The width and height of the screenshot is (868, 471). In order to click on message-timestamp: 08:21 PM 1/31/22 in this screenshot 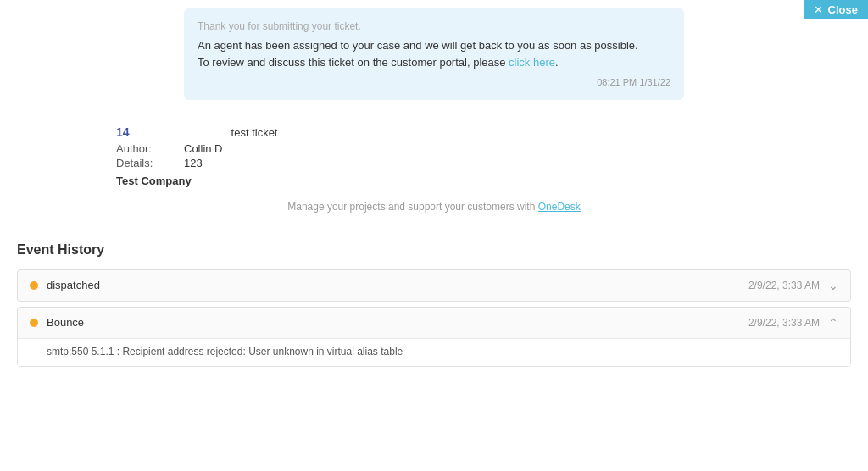, I will do `click(434, 83)`.